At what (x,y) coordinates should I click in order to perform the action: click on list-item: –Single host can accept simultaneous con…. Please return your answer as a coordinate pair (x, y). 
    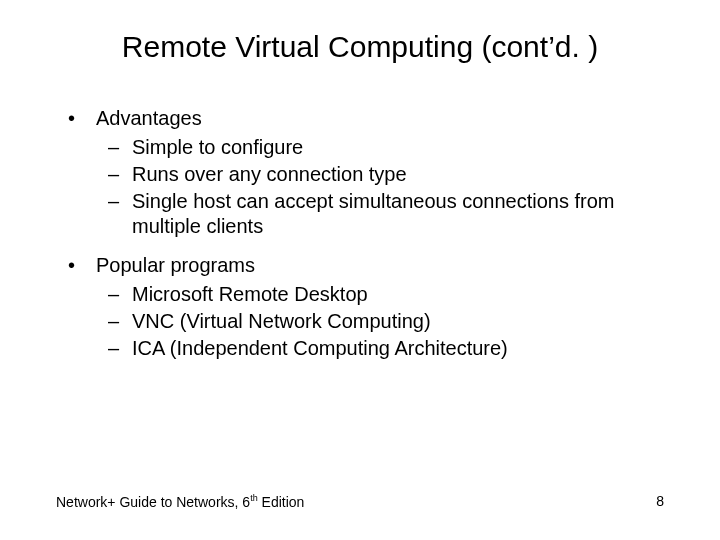
    Looking at the image, I should click on (386, 214).